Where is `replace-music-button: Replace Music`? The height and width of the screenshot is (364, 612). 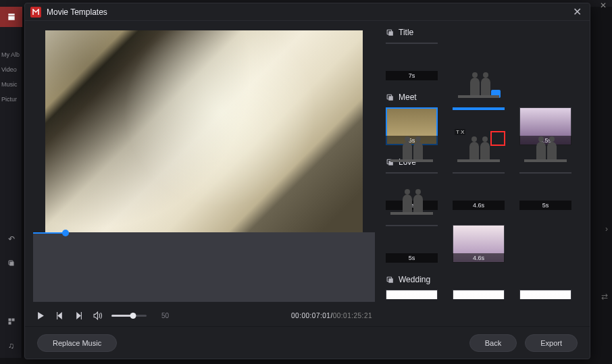
replace-music-button: Replace Music is located at coordinates (77, 343).